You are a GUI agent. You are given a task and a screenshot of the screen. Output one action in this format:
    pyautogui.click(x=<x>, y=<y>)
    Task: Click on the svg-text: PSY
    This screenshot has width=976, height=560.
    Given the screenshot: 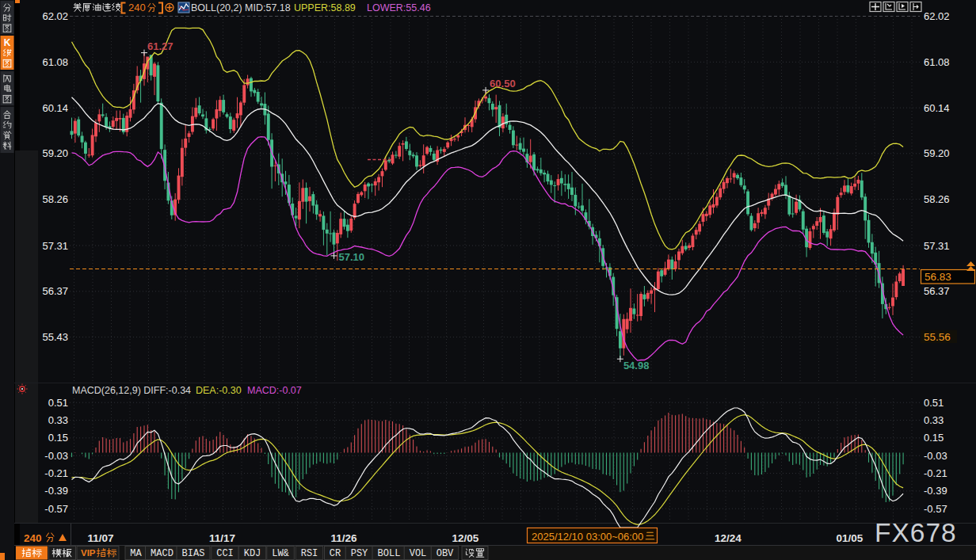 What is the action you would take?
    pyautogui.click(x=360, y=554)
    